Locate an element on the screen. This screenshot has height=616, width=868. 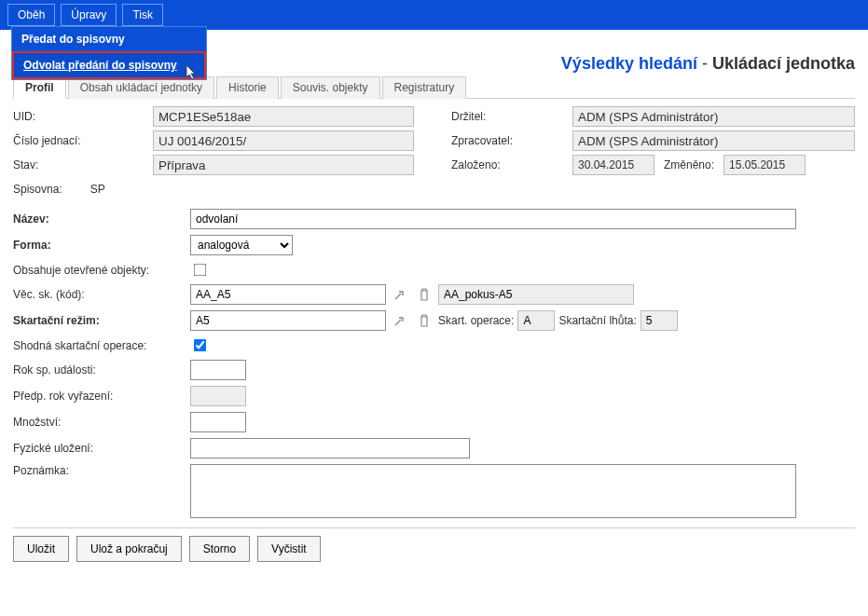
label-obsahuje: Obsahuje otevřené objekty: is located at coordinates (102, 270).